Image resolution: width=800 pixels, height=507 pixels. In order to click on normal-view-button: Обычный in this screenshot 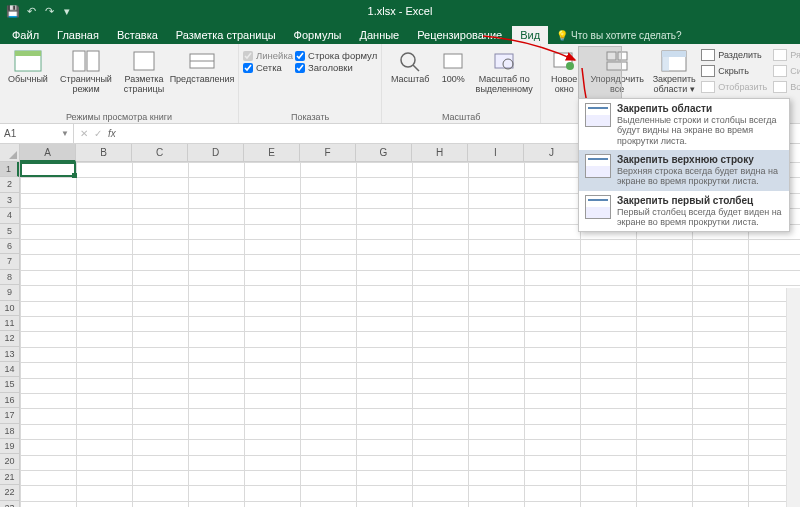, I will do `click(28, 66)`.